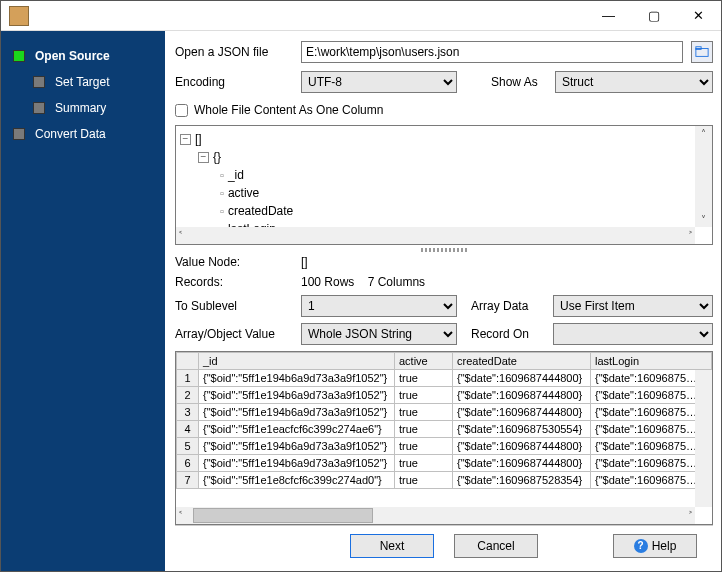  I want to click on step-open-source: Open Source, so click(83, 56).